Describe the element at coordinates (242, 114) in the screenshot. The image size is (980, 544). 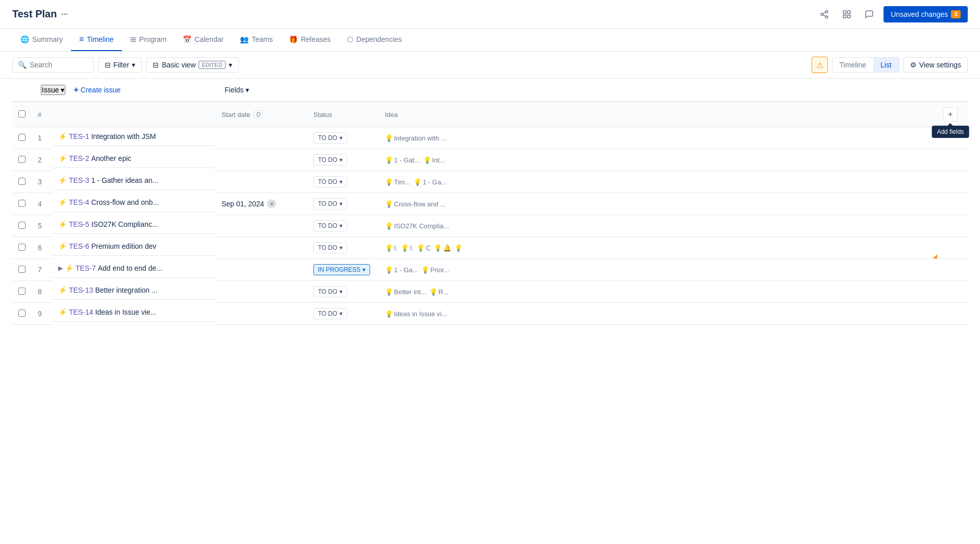
I see `start-date-sort: Start date D` at that location.